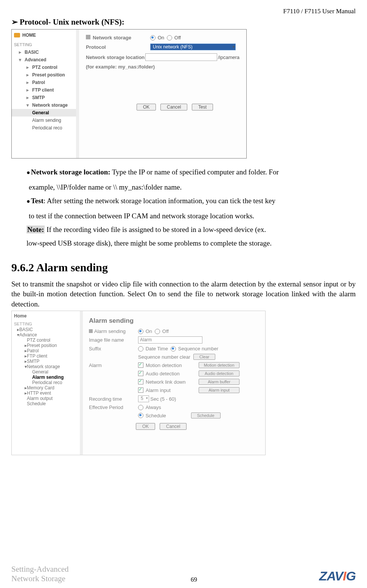 This screenshot has height=588, width=367. Describe the element at coordinates (37, 201) in the screenshot. I see `bullet2-label: Test` at that location.